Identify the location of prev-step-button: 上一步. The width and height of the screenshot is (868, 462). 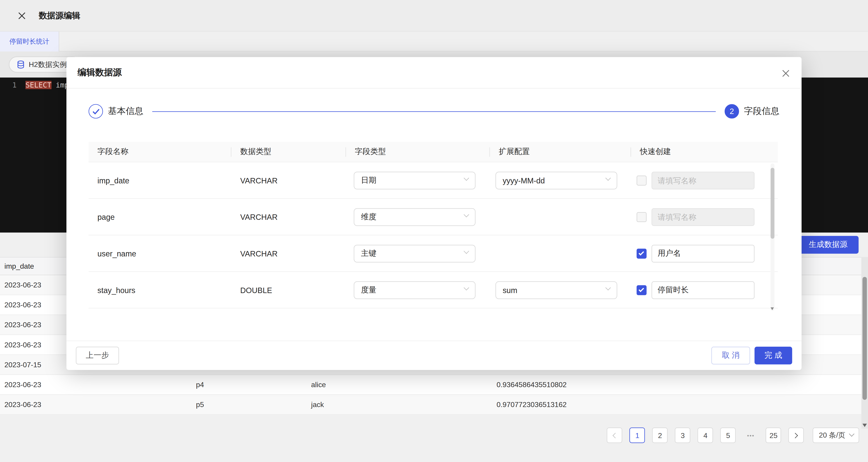
(98, 356).